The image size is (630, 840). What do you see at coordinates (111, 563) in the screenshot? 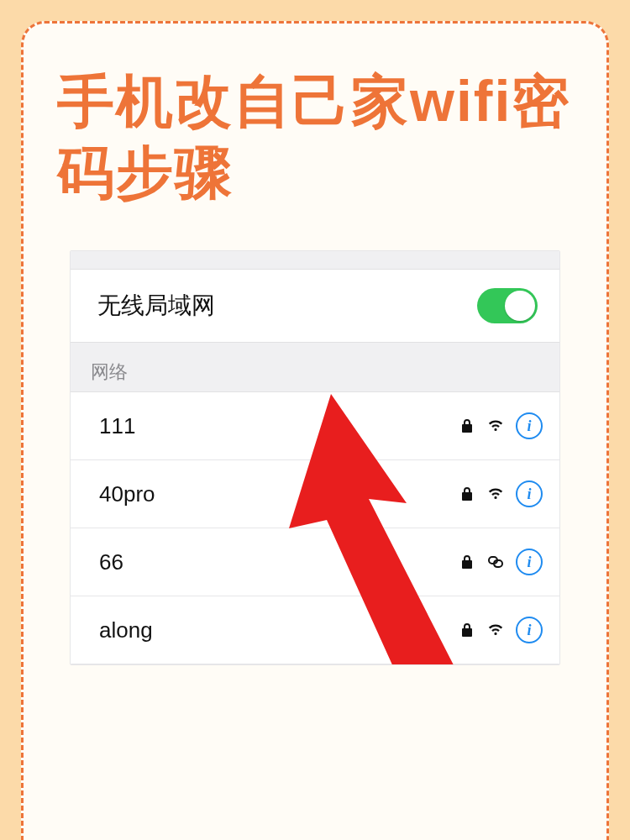
I see `network-name: 66` at bounding box center [111, 563].